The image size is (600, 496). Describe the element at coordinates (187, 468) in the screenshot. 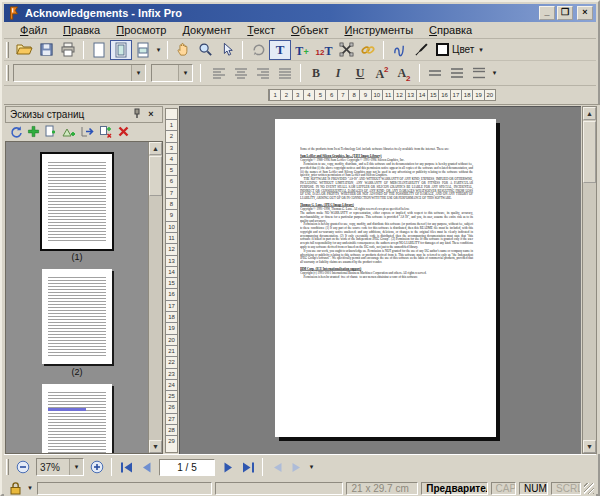

I see `page-indicator: 1 / 5` at that location.